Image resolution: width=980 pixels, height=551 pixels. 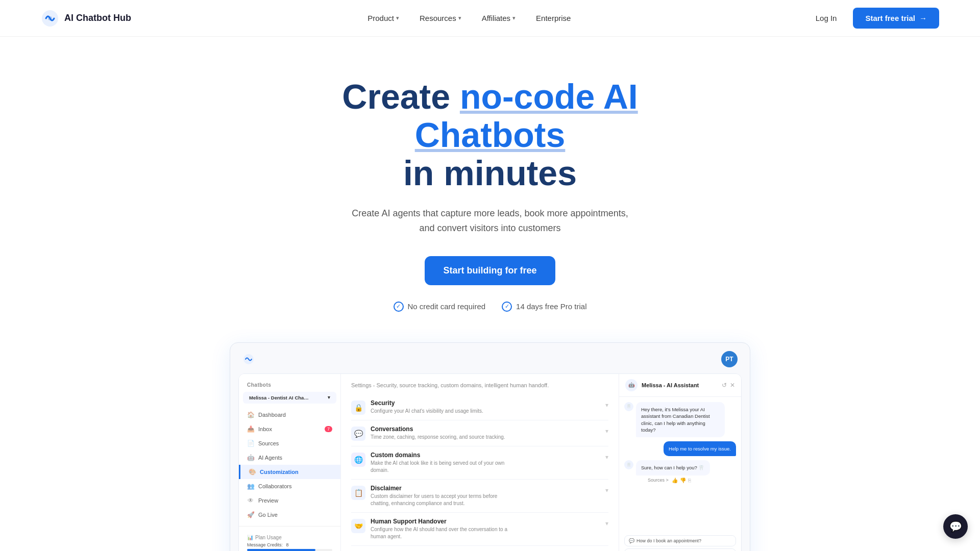 What do you see at coordinates (673, 467) in the screenshot?
I see `chat-bubble-bot-2: Sure, how can I help you? 🦷` at bounding box center [673, 467].